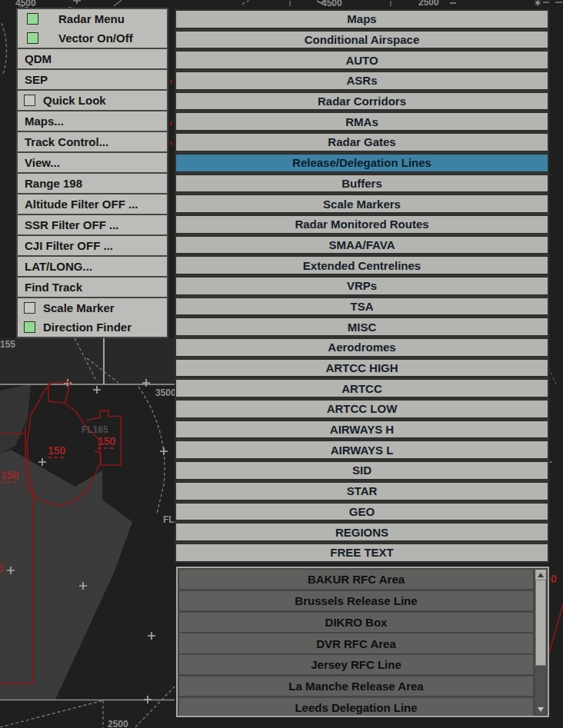  Describe the element at coordinates (92, 288) in the screenshot. I see `radar-menu-item-find-track: Find Track` at that location.